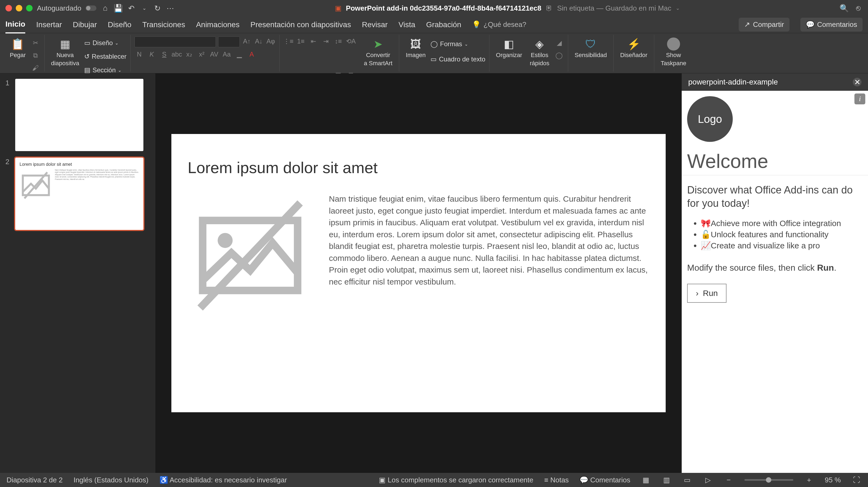 The image size is (868, 487). I want to click on text-direction-icon: ⟲A, so click(351, 41).